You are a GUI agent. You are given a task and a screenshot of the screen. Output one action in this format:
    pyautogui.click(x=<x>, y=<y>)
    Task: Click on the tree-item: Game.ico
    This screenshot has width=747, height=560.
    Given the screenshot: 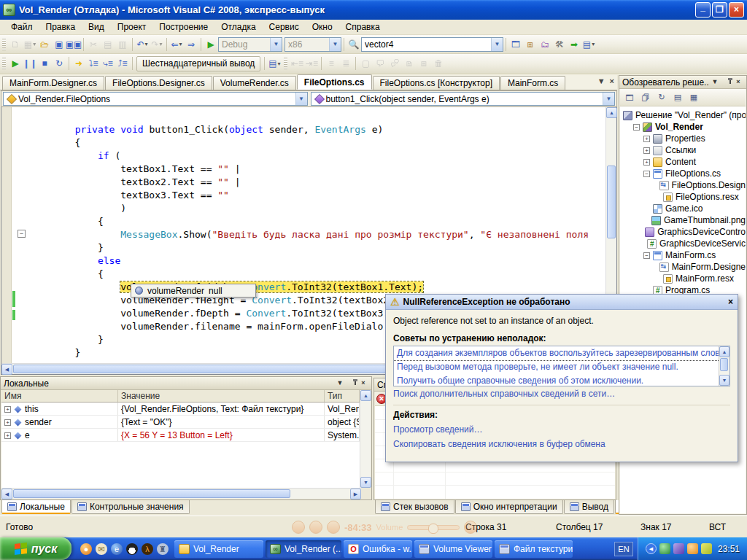 What is the action you would take?
    pyautogui.click(x=683, y=209)
    